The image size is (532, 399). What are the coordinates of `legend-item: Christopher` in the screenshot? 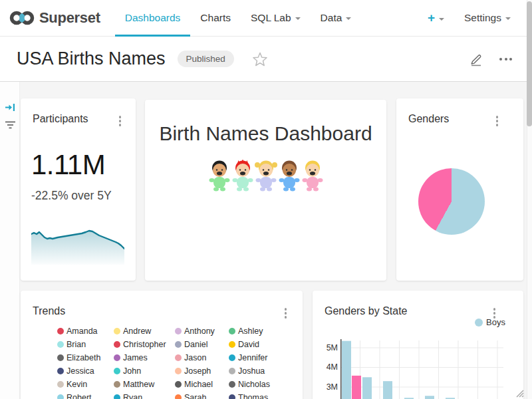 It's located at (144, 344).